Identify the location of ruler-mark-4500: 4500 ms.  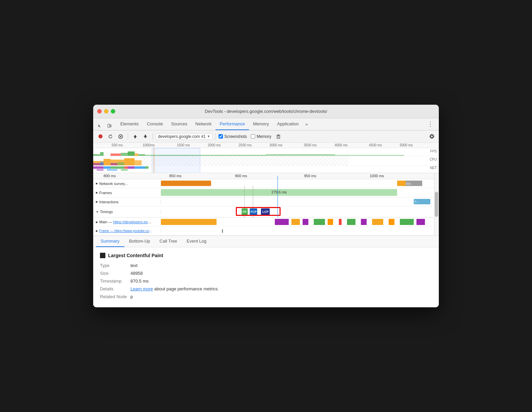
(375, 145).